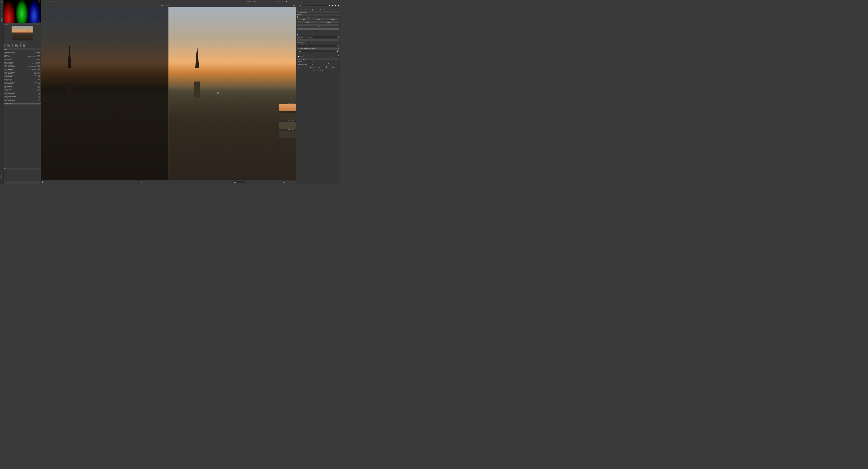 The height and width of the screenshot is (469, 868). What do you see at coordinates (39, 1) in the screenshot?
I see `histogram-mode-icon` at bounding box center [39, 1].